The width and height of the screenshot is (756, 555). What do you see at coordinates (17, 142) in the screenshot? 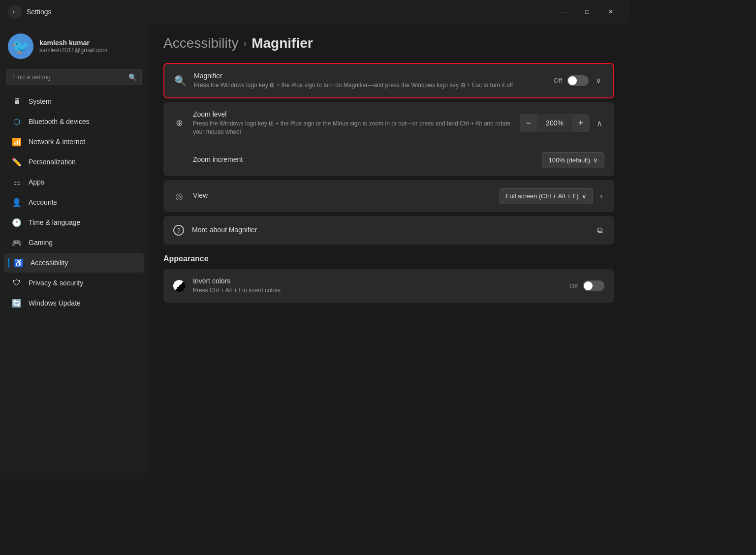
I see `network-icon: 📶` at bounding box center [17, 142].